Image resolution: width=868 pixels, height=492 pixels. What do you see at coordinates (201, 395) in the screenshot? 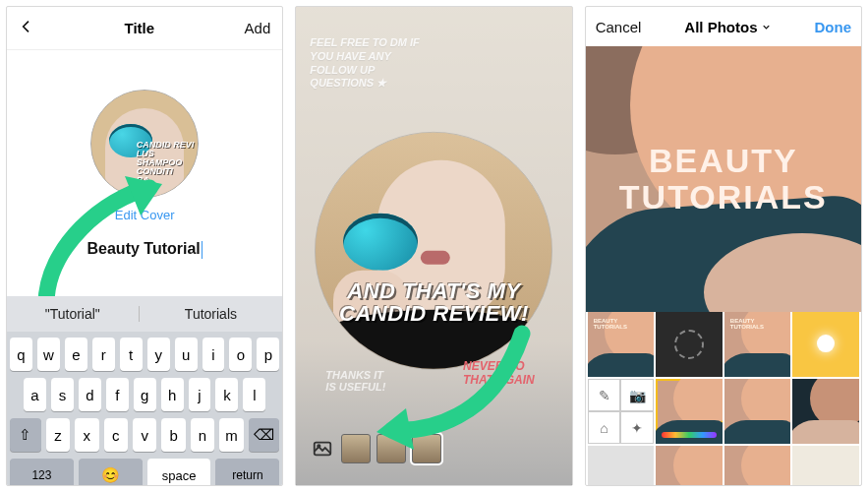
I see `key-j: j` at bounding box center [201, 395].